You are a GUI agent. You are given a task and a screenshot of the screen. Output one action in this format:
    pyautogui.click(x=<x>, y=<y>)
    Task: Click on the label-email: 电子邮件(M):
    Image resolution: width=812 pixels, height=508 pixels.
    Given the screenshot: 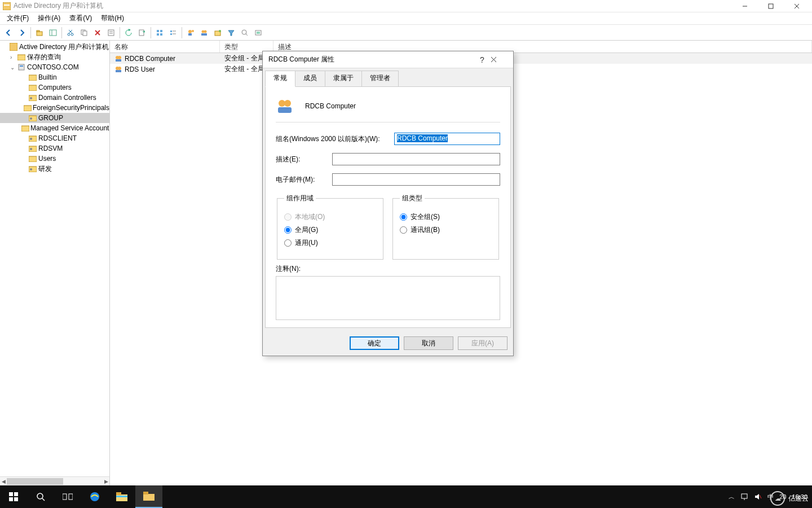 What is the action you would take?
    pyautogui.click(x=304, y=179)
    